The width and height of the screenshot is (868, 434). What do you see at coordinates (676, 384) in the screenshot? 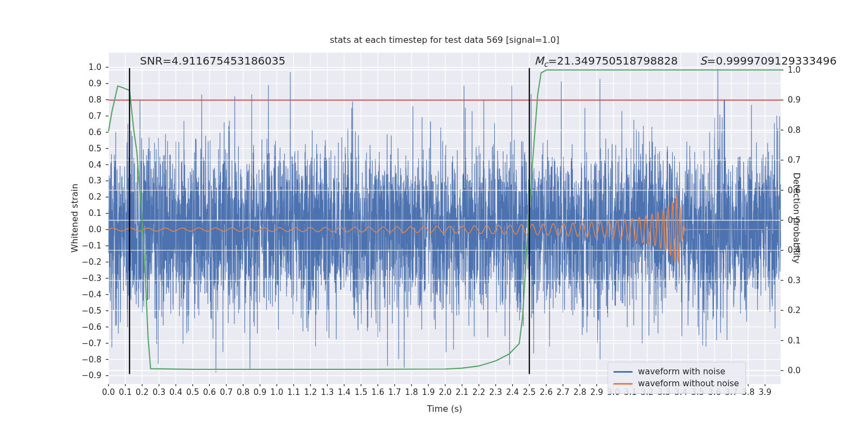
I see `legend-row-clean: waveform without noise` at bounding box center [676, 384].